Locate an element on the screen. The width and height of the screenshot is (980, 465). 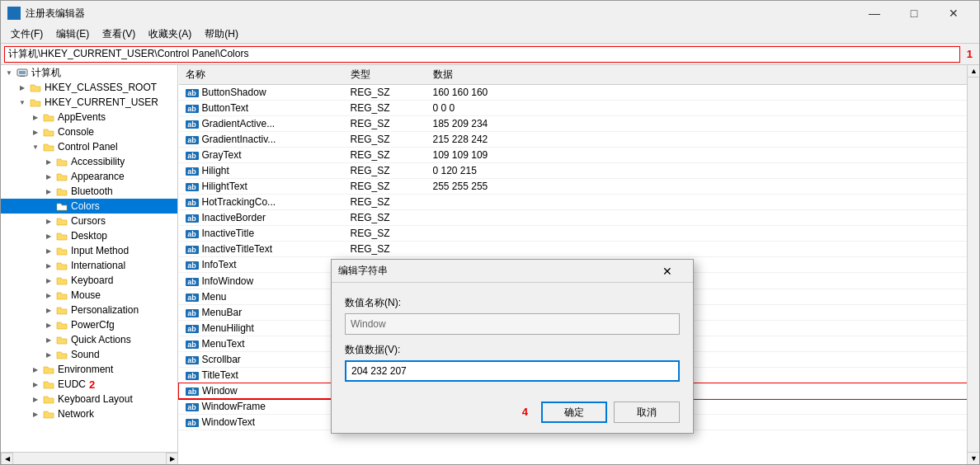
folder-icon-international is located at coordinates (62, 265).